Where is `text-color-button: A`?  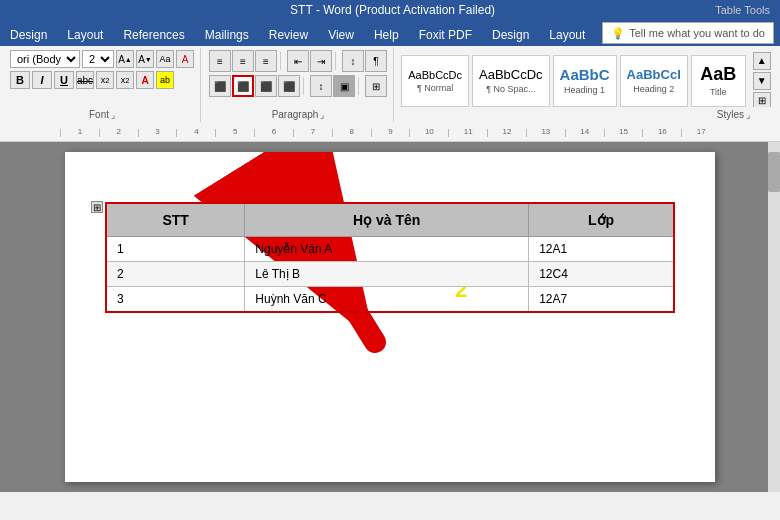 text-color-button: A is located at coordinates (145, 80).